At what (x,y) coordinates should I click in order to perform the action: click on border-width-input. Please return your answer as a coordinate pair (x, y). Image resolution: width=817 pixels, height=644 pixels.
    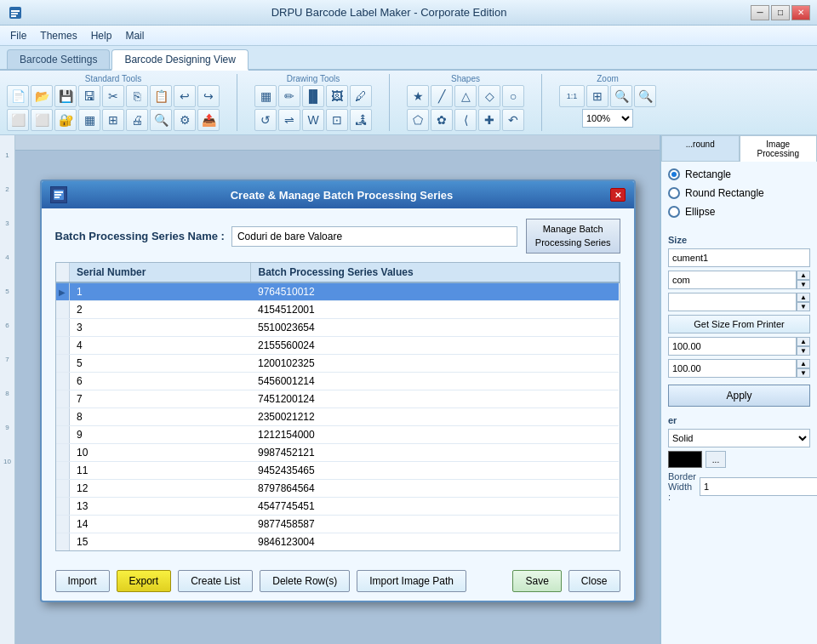
    Looking at the image, I should click on (758, 487).